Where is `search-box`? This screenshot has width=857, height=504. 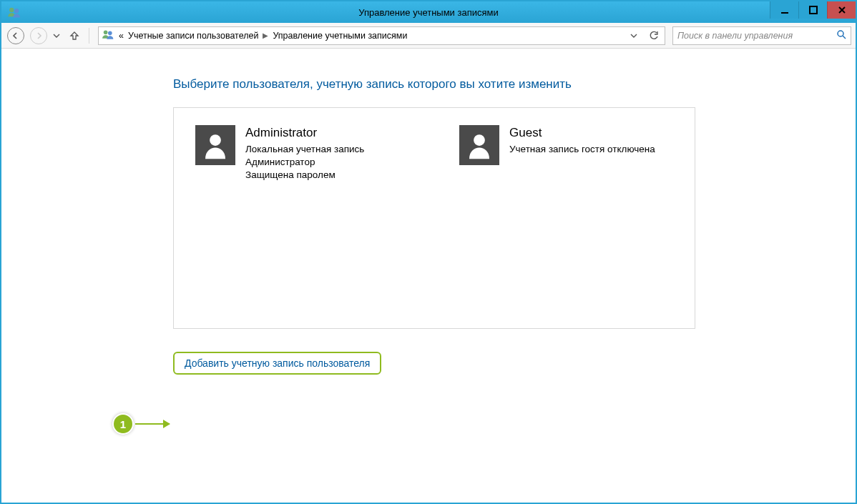 search-box is located at coordinates (762, 36).